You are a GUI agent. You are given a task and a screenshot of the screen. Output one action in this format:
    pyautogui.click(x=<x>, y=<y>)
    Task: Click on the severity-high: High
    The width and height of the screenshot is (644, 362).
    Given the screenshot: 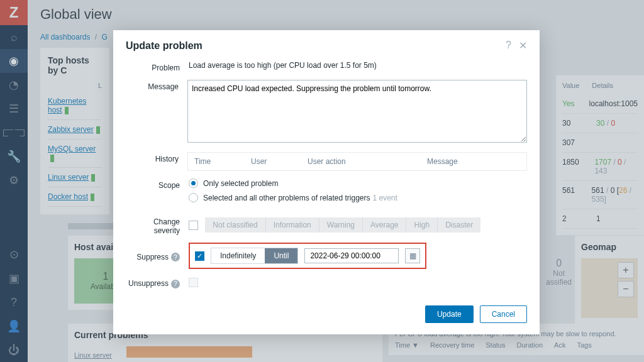 What is the action you would take?
    pyautogui.click(x=422, y=225)
    